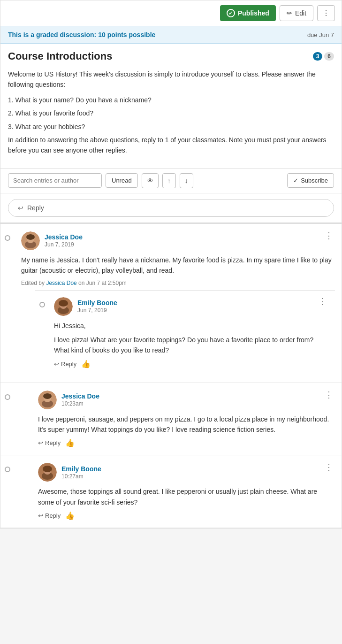  Describe the element at coordinates (178, 241) in the screenshot. I see `post-header: Jessica Doe Jun 7, 2019 ⋮` at that location.